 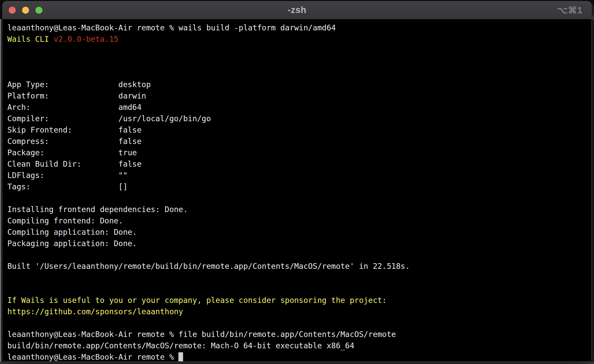 I want to click on terminal-line: Skip Frontend: false, so click(x=299, y=130).